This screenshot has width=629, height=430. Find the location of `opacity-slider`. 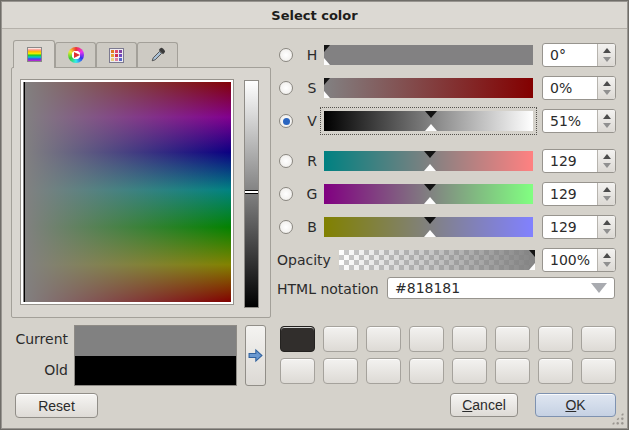

opacity-slider is located at coordinates (437, 260).